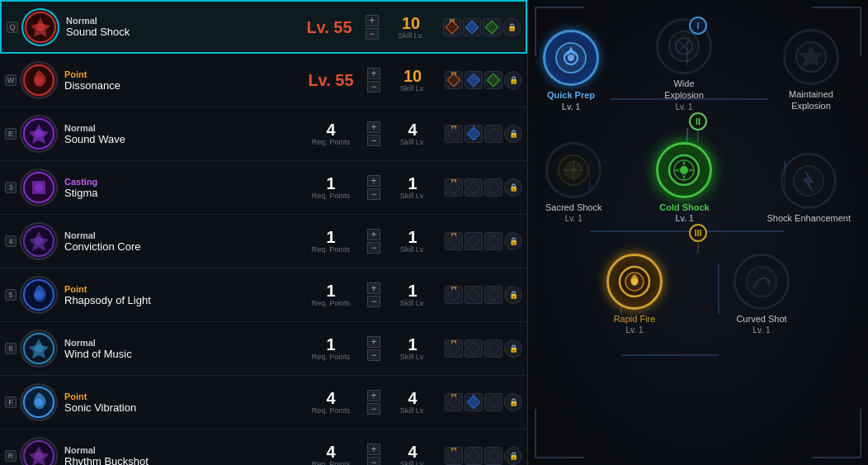  What do you see at coordinates (264, 188) in the screenshot?
I see `skill-row-stigma: 3CastingStigma1Req. Points+−1Skill Lv.II…` at bounding box center [264, 188].